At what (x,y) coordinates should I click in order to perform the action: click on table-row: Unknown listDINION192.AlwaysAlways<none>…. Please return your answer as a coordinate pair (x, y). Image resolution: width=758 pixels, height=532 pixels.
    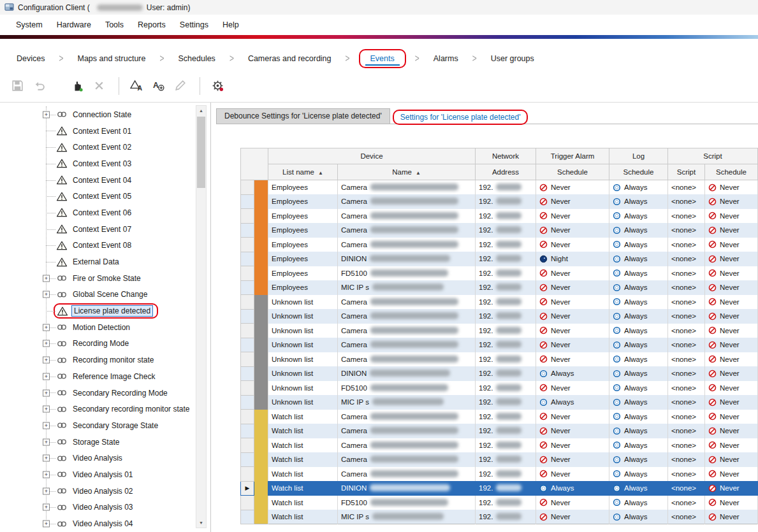
    Looking at the image, I should click on (500, 373).